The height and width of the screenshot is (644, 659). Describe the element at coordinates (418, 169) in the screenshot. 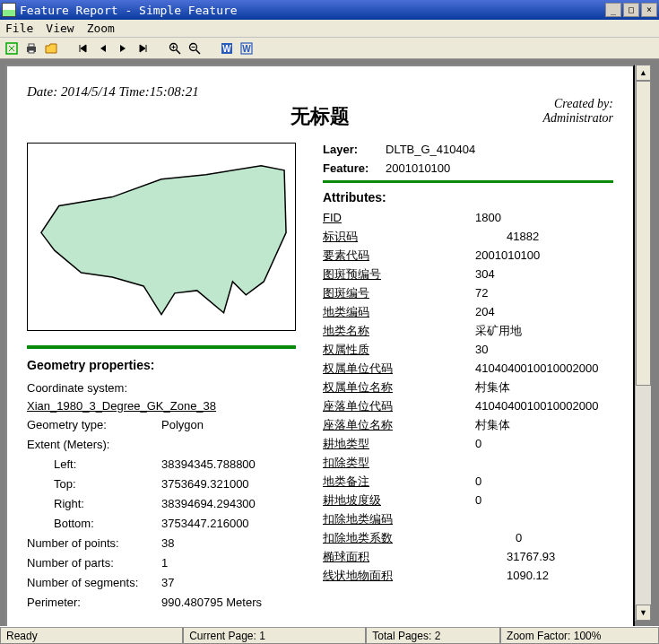

I see `feature-value: 2001010100` at that location.